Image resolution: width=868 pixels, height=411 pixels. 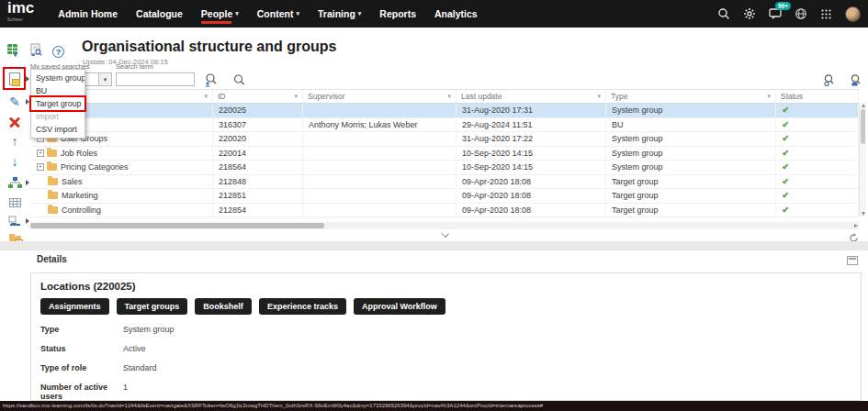 I want to click on search-agent-icon, so click(x=855, y=80).